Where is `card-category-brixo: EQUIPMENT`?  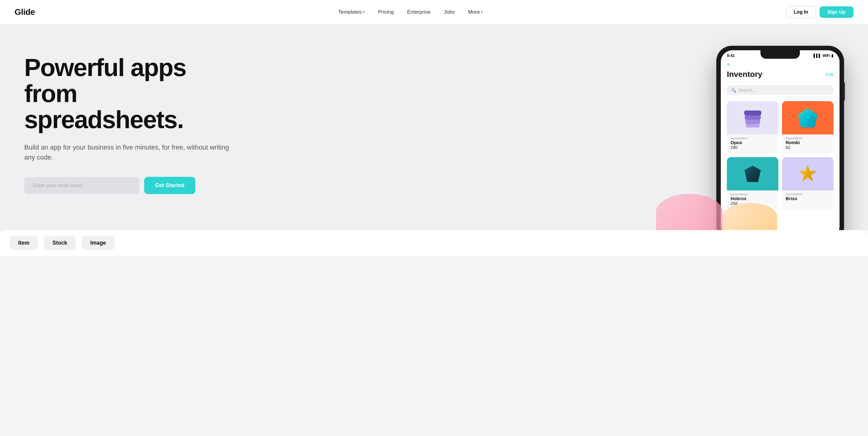
card-category-brixo: EQUIPMENT is located at coordinates (808, 194).